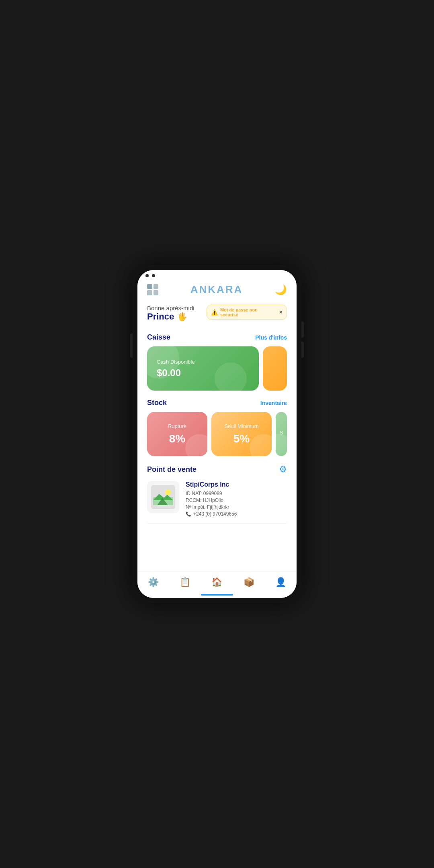 Image resolution: width=434 pixels, height=868 pixels. I want to click on profile-nav-icon: 👤, so click(280, 582).